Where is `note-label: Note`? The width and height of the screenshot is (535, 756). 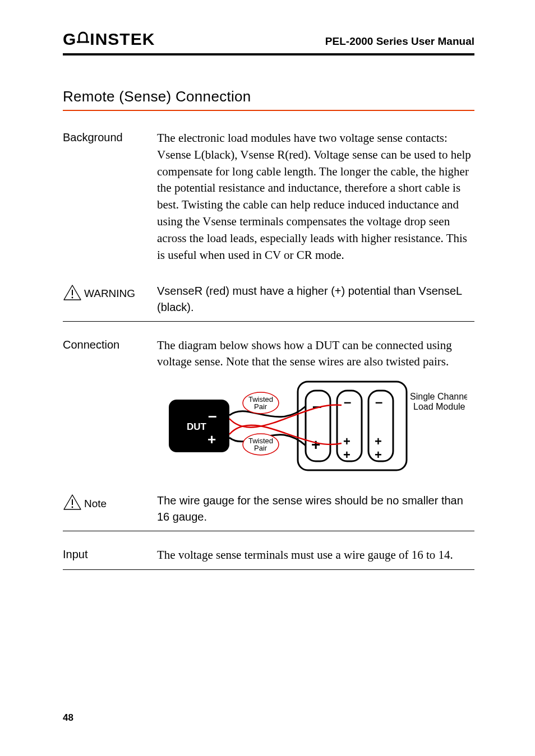
note-label: Note is located at coordinates (110, 503).